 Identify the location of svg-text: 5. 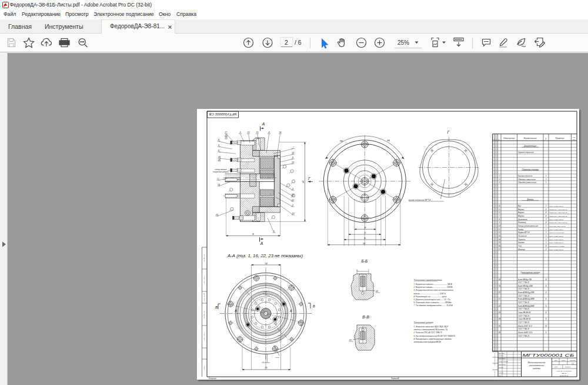
(240, 132).